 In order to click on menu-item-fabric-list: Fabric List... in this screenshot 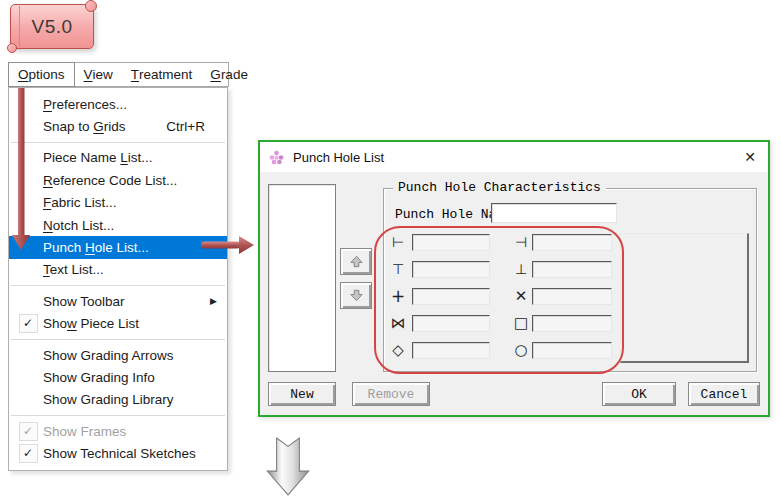, I will do `click(118, 203)`.